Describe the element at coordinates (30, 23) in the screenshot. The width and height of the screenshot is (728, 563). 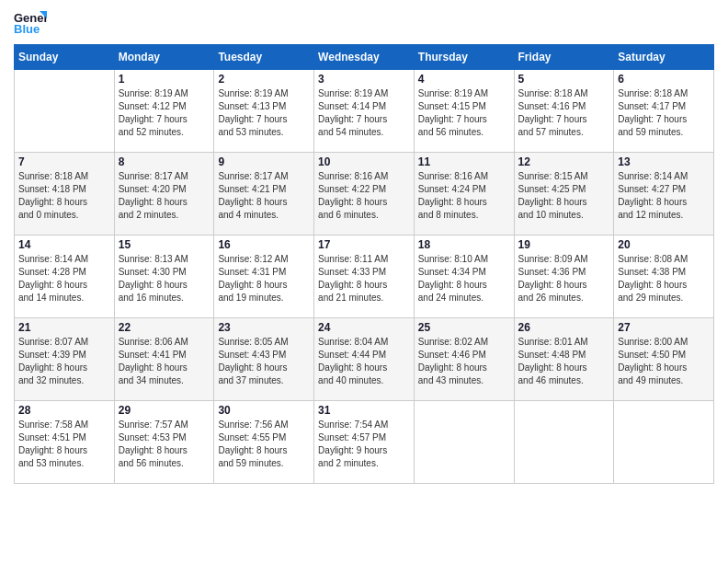
I see `logo: General Blue` at that location.